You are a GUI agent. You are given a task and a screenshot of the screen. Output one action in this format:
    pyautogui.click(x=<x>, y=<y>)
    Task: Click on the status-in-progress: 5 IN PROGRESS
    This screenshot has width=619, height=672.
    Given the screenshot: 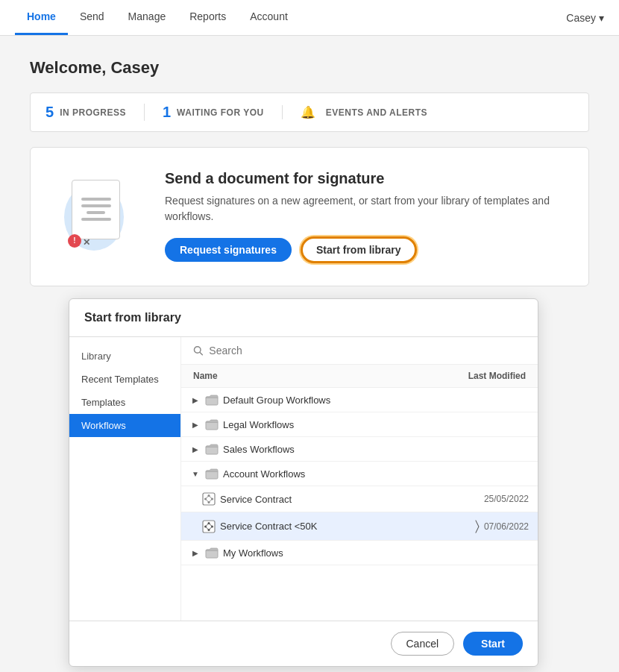 What is the action you would take?
    pyautogui.click(x=95, y=112)
    